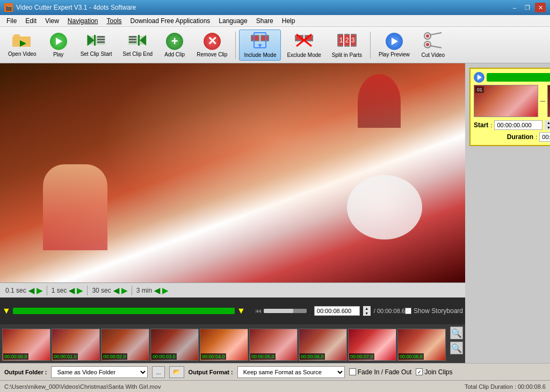 This screenshot has width=550, height=392. Describe the element at coordinates (273, 345) in the screenshot. I see `storyboard-thumb-6: 00:00:05.0` at that location.